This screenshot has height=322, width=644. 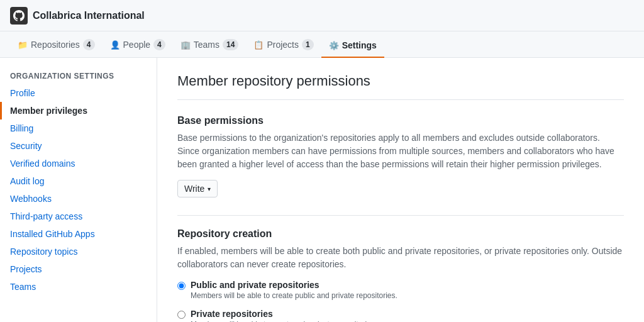 What do you see at coordinates (55, 45) in the screenshot?
I see `tab-repositories-label: Repositories` at bounding box center [55, 45].